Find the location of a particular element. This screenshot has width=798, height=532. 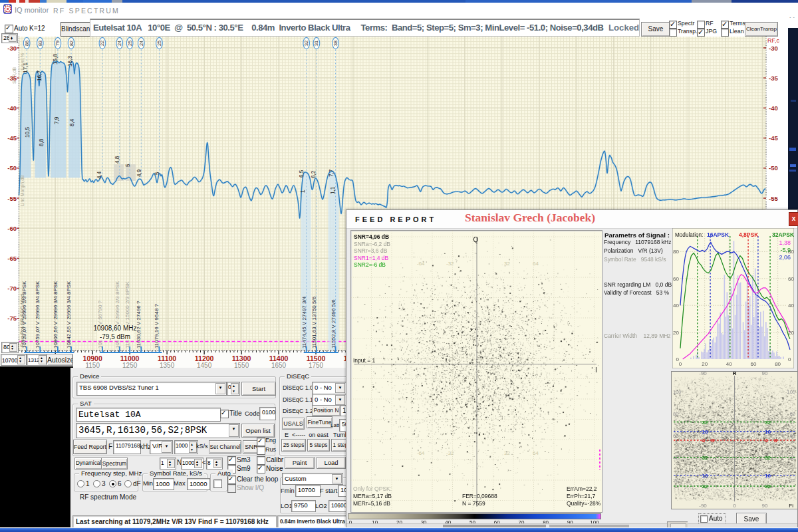

setchannel-button: Set Channel is located at coordinates (225, 447).